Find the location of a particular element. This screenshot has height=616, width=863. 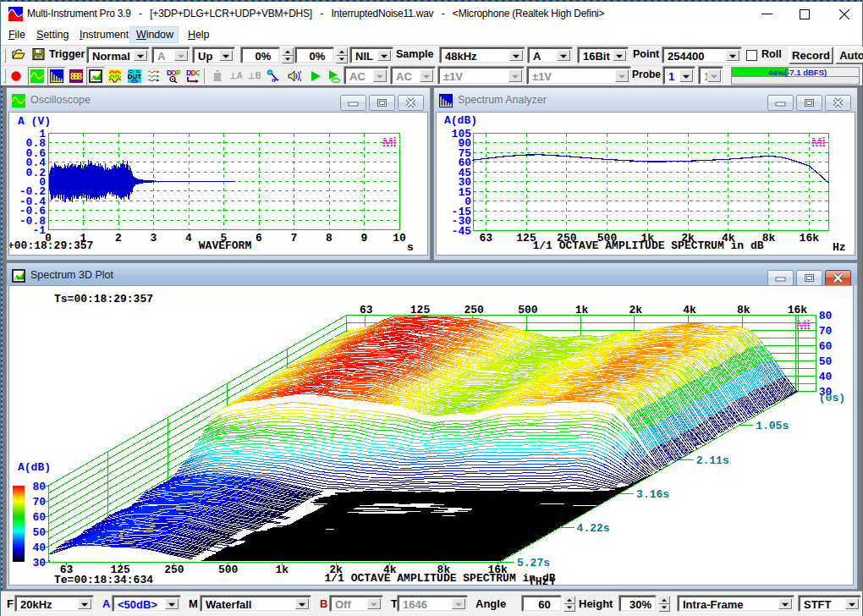

svg-text: WAVEFORM is located at coordinates (225, 245).